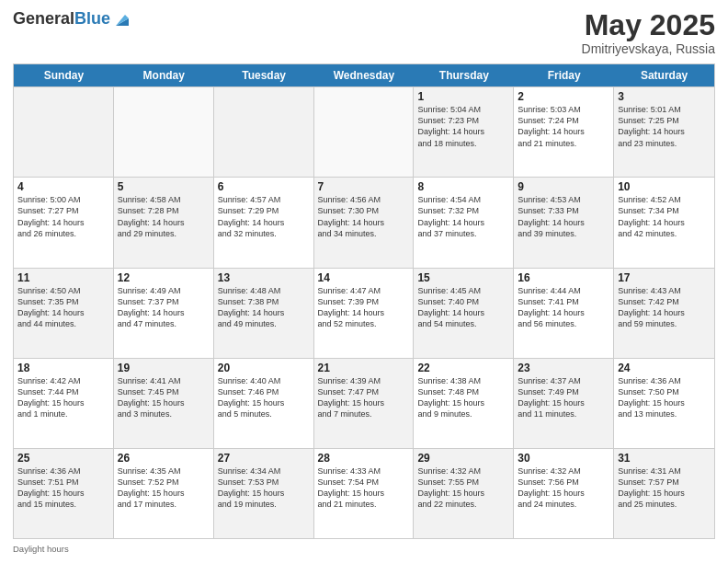 The image size is (728, 563). I want to click on day-detail: Sunrise: 4:54 AMSunset: 7:32 PMDaylight:…, so click(463, 217).